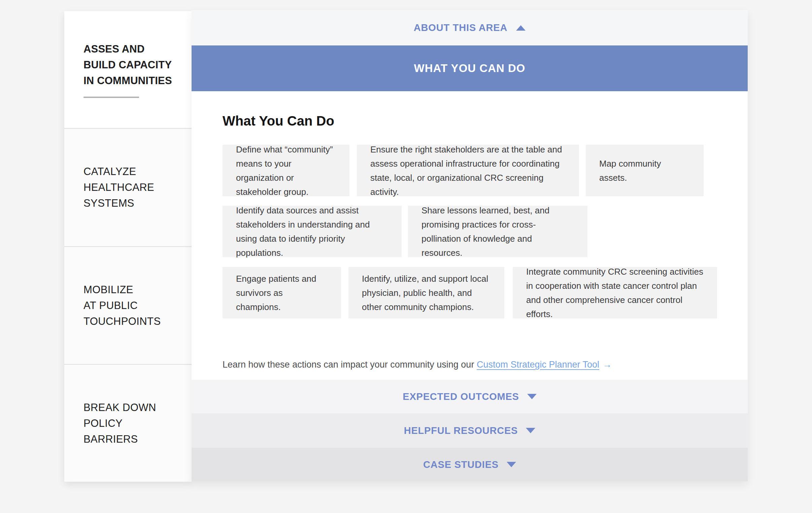 The image size is (812, 513). I want to click on action-card-text: Integrate community CRC screening activi…, so click(615, 293).